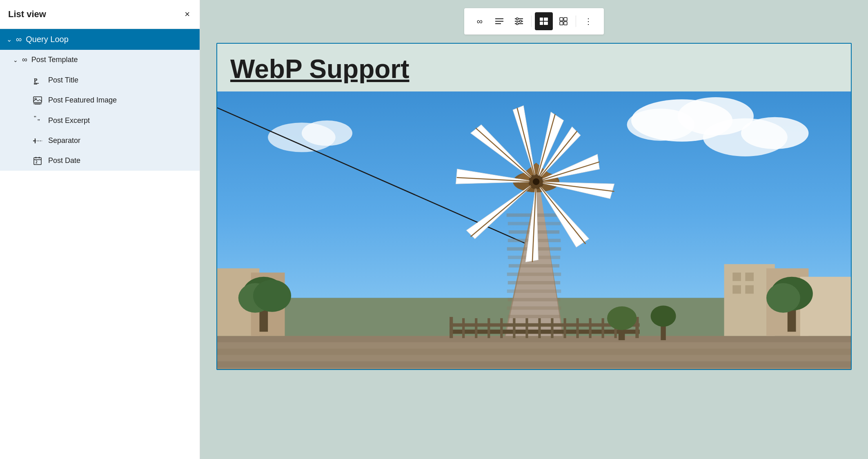  What do you see at coordinates (27, 14) in the screenshot?
I see `list-view-title: List view` at bounding box center [27, 14].